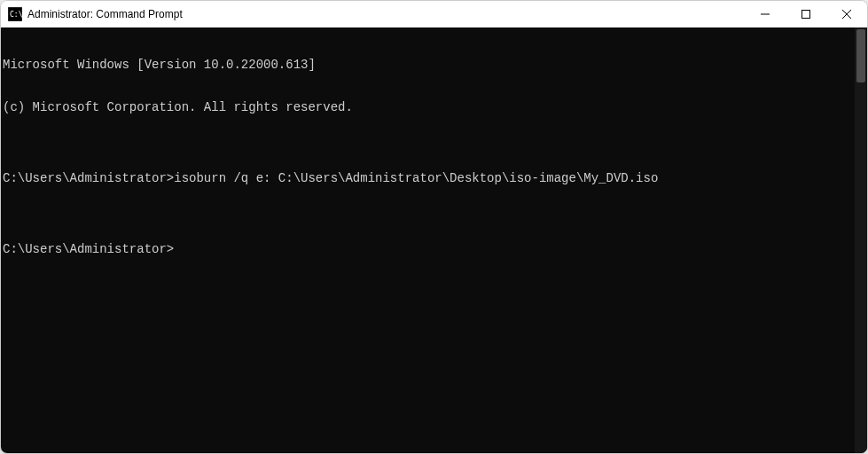 This screenshot has width=868, height=454. I want to click on scrollbar, so click(861, 240).